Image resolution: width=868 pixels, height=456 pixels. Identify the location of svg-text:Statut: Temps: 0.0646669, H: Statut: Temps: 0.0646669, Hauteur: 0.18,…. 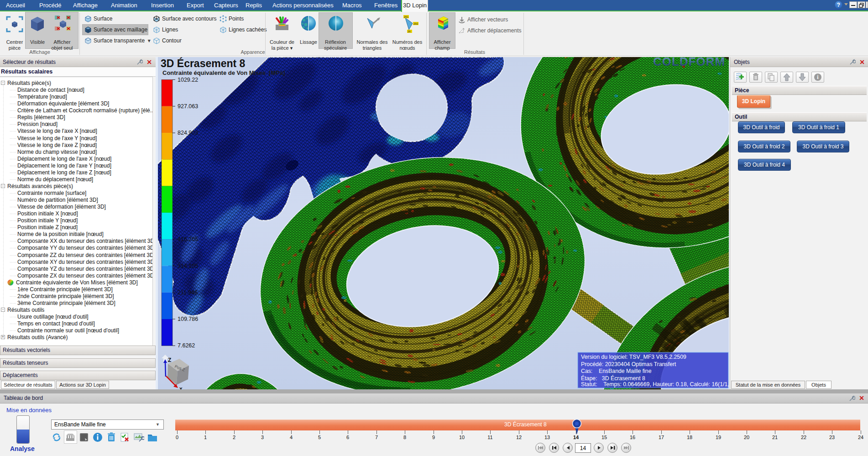
(655, 384).